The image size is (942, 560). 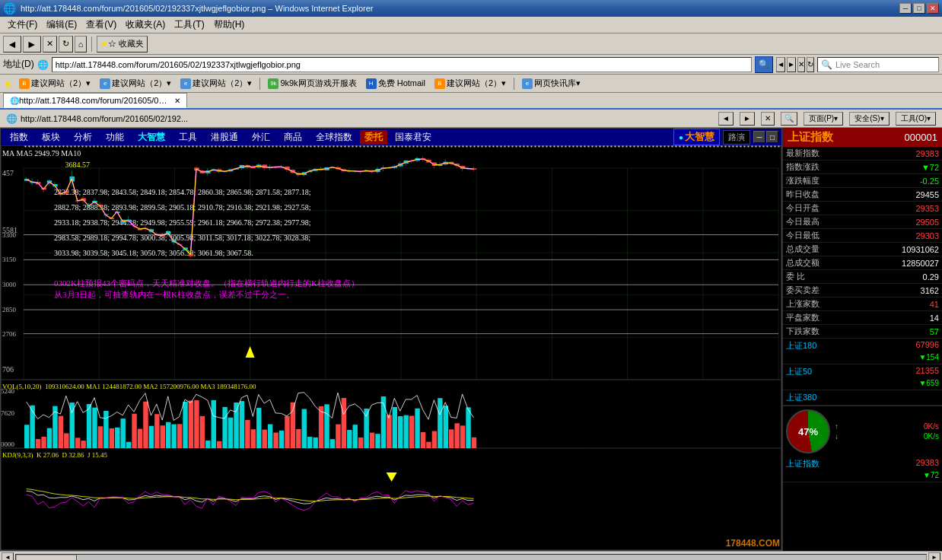 What do you see at coordinates (863, 398) in the screenshot?
I see `sub-index-380: 上证380` at bounding box center [863, 398].